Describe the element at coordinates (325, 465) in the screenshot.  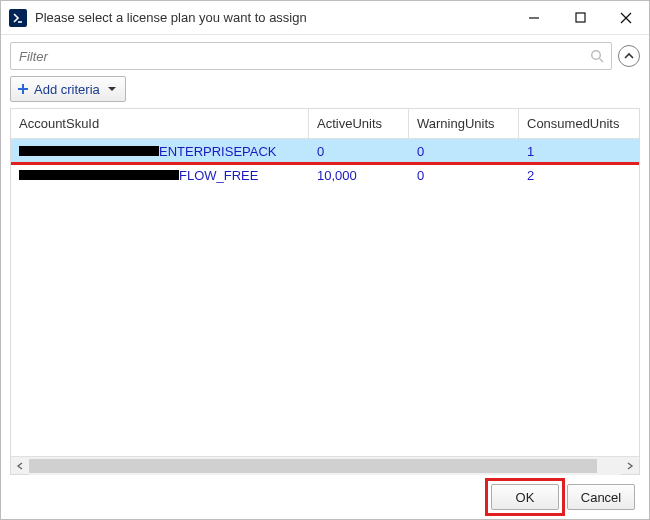
I see `horizontal-scrollbar` at that location.